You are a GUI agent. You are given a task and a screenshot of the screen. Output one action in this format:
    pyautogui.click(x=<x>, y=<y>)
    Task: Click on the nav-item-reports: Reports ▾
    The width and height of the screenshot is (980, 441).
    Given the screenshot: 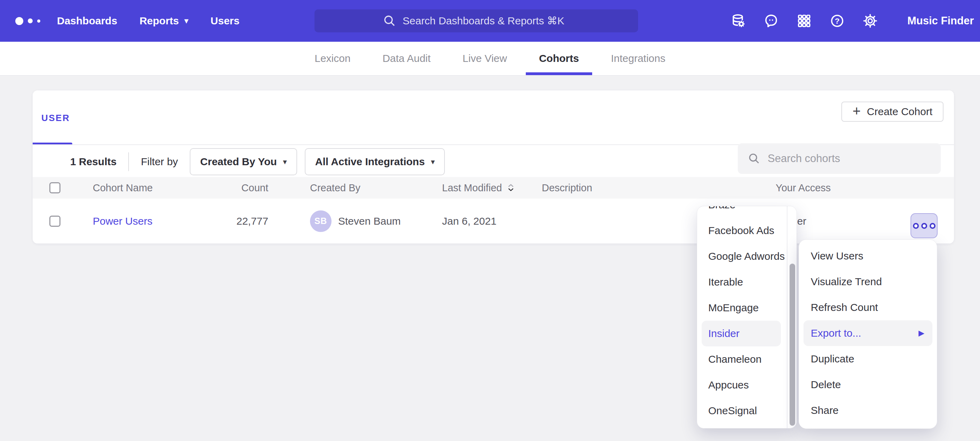 What is the action you would take?
    pyautogui.click(x=164, y=21)
    